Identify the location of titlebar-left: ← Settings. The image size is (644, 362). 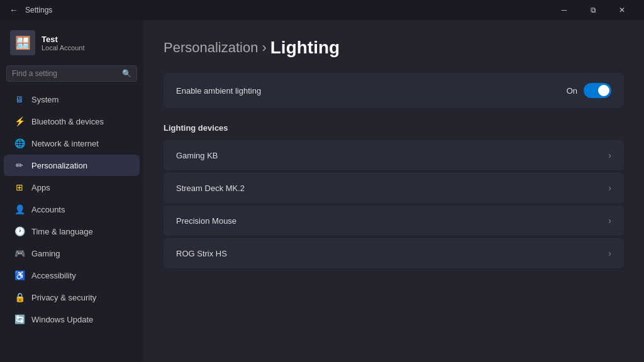
(30, 10).